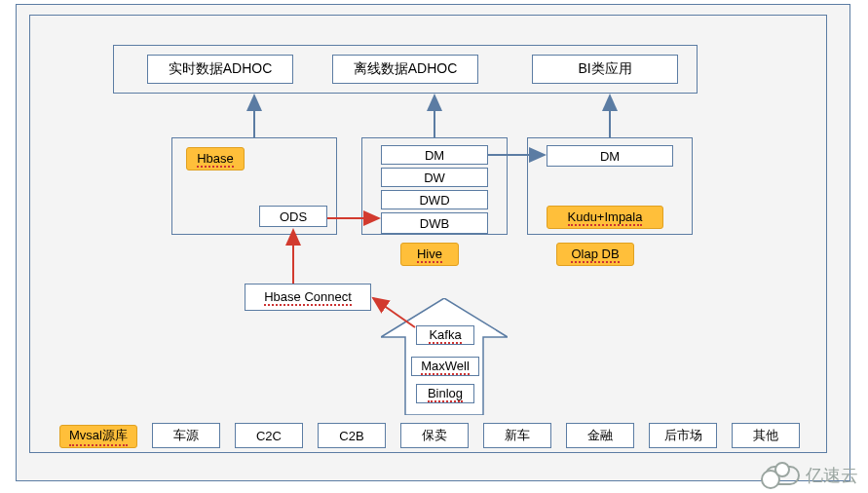 The height and width of the screenshot is (493, 868). I want to click on box-dm-hive: DM, so click(434, 155).